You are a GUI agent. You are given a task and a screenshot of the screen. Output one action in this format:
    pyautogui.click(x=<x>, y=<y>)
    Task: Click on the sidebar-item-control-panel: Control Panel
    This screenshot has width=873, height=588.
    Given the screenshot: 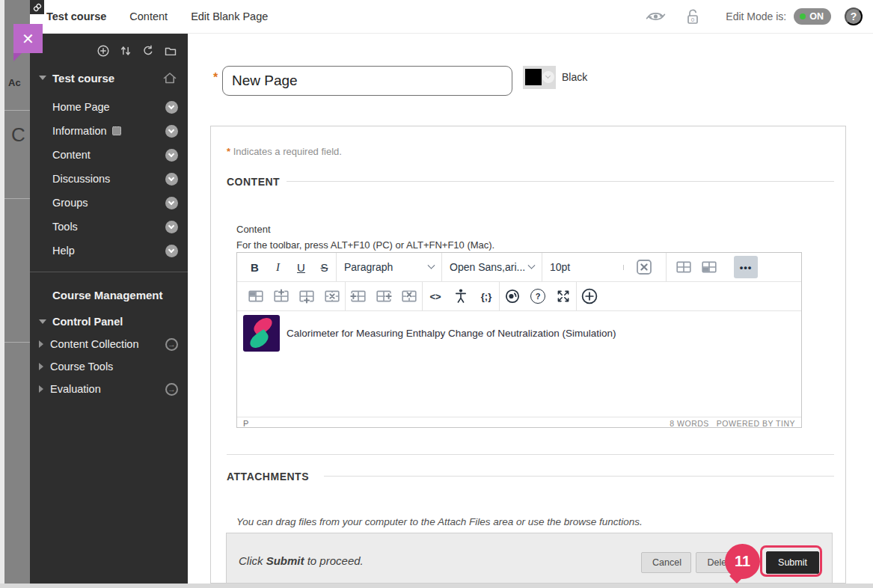 What is the action you would take?
    pyautogui.click(x=109, y=322)
    